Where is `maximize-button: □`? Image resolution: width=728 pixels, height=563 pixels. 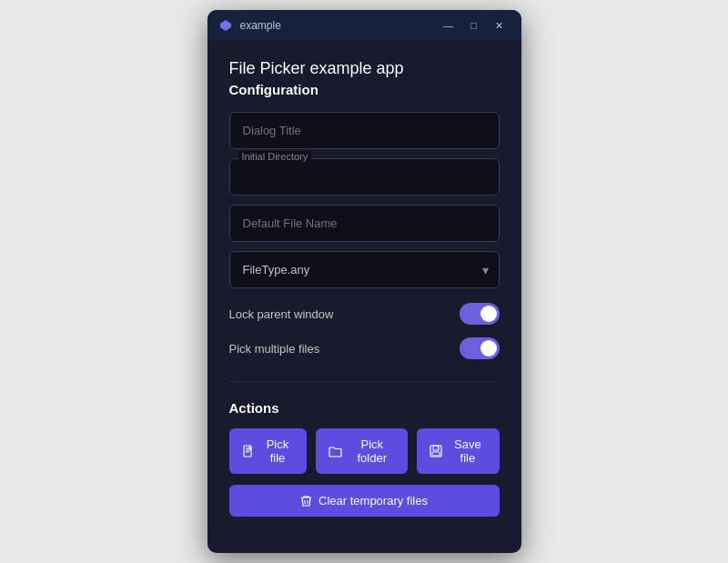 maximize-button: □ is located at coordinates (474, 25).